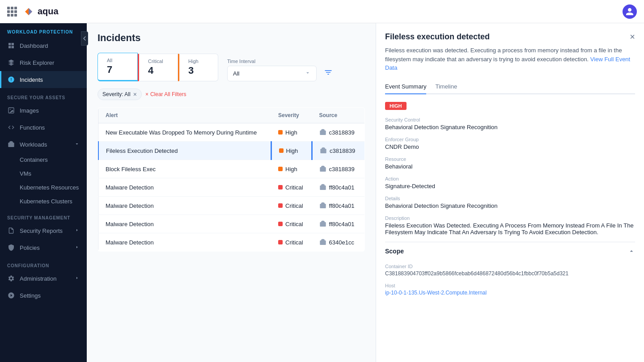 The width and height of the screenshot is (644, 362). Describe the element at coordinates (328, 73) in the screenshot. I see `filter-icon` at that location.